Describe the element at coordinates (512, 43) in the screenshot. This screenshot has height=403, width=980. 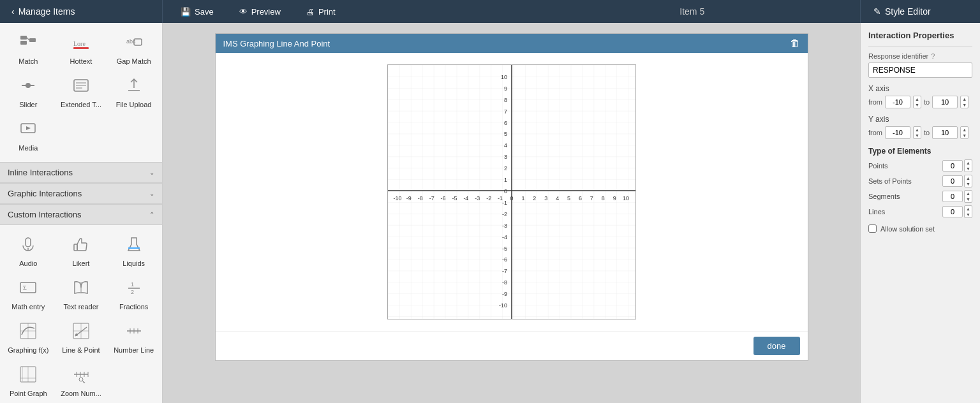
I see `interaction-card-header: IMS Graphing Line And Point 🗑` at that location.